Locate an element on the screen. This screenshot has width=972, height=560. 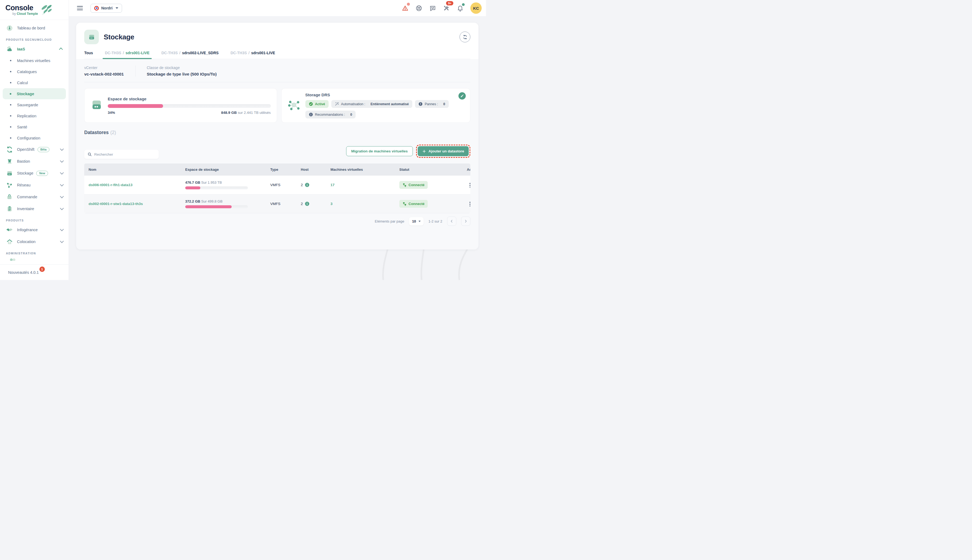
topbar: Nordri is located at coordinates (277, 8).